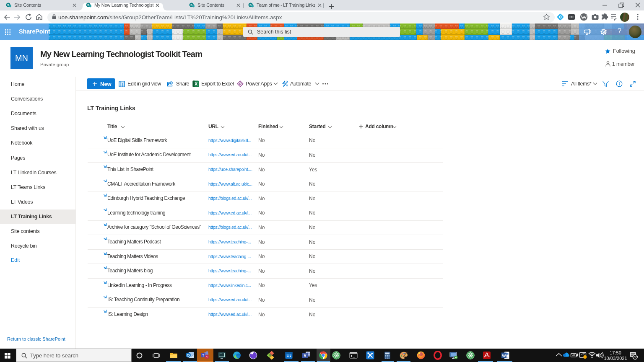 This screenshot has height=362, width=644. What do you see at coordinates (207, 357) in the screenshot?
I see `svg-text: 1` at bounding box center [207, 357].